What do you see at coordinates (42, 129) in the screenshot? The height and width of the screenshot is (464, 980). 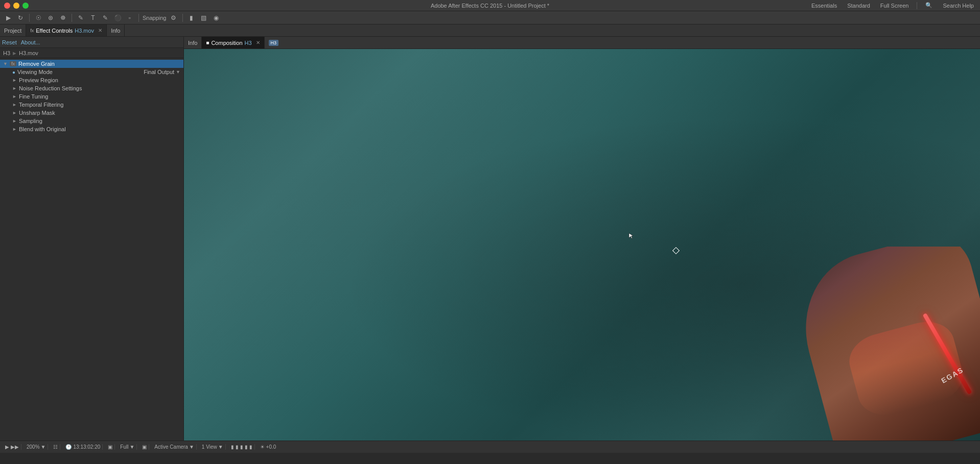 I see `blend-with-original-label: Blend with Original` at bounding box center [42, 129].